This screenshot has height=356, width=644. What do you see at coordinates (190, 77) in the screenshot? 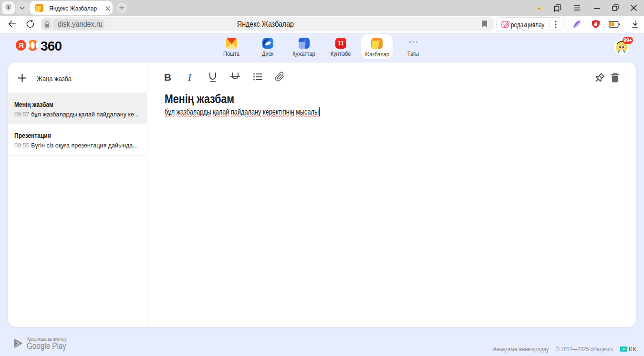
I see `svg-text: I` at bounding box center [190, 77].